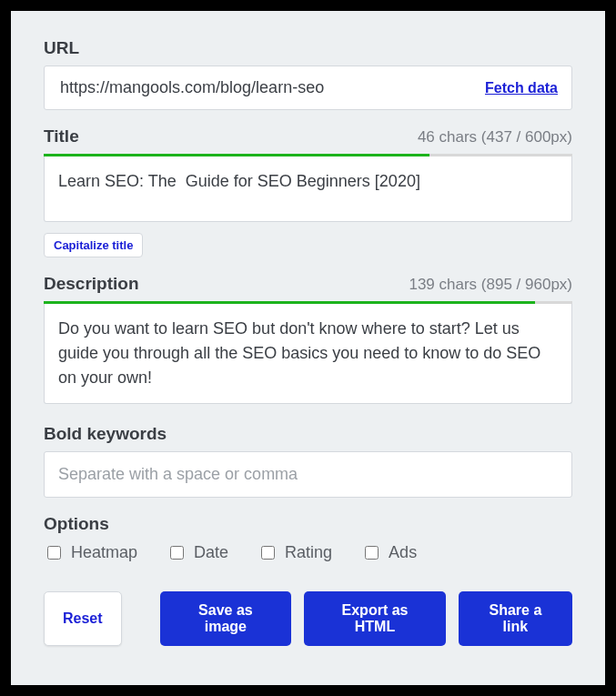 This screenshot has height=696, width=616. What do you see at coordinates (308, 553) in the screenshot?
I see `rating-label: Rating` at bounding box center [308, 553].